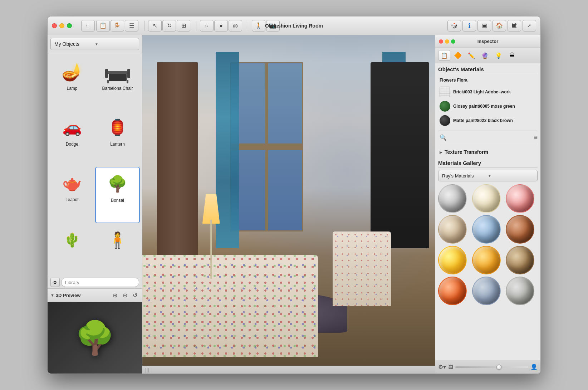  I want to click on window-frames, so click(267, 147).